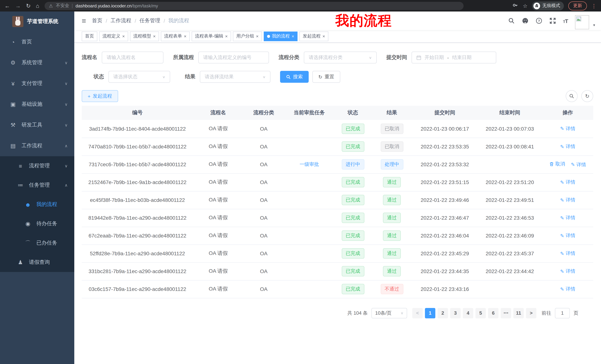 This screenshot has height=364, width=601. What do you see at coordinates (211, 36) in the screenshot?
I see `tab-process-form-edit: 流程表单-编辑 ×` at bounding box center [211, 36].